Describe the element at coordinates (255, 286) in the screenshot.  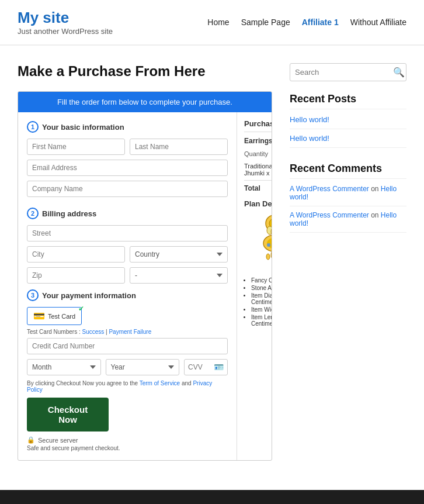
I see `purchase-section: Purchase Details Earrings Quantity Tradi…` at that location.